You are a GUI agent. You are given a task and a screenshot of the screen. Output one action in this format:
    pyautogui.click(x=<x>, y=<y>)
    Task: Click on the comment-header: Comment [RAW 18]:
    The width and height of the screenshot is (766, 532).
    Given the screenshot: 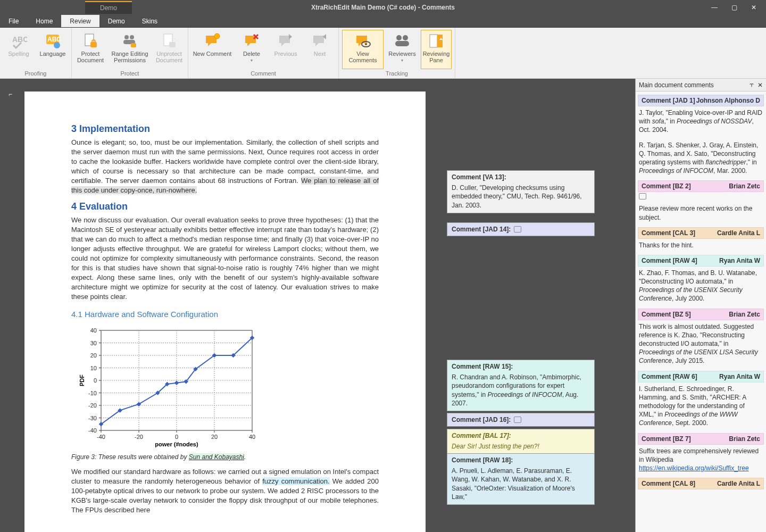 What is the action you would take?
    pyautogui.click(x=521, y=460)
    